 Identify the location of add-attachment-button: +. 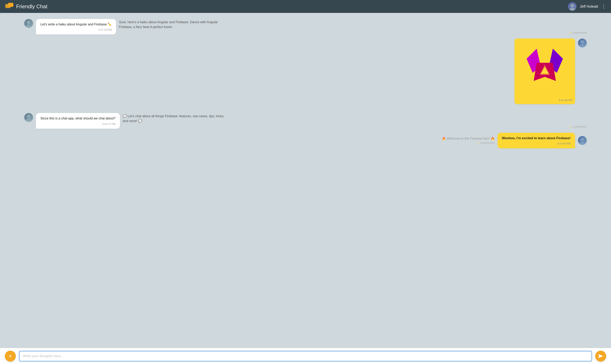
(10, 356).